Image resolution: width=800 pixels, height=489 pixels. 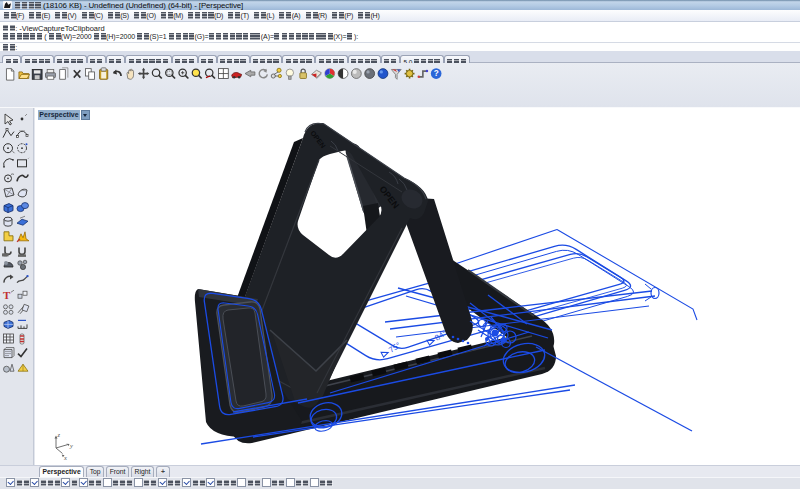 What do you see at coordinates (65, 458) in the screenshot?
I see `svg-text: x` at bounding box center [65, 458].